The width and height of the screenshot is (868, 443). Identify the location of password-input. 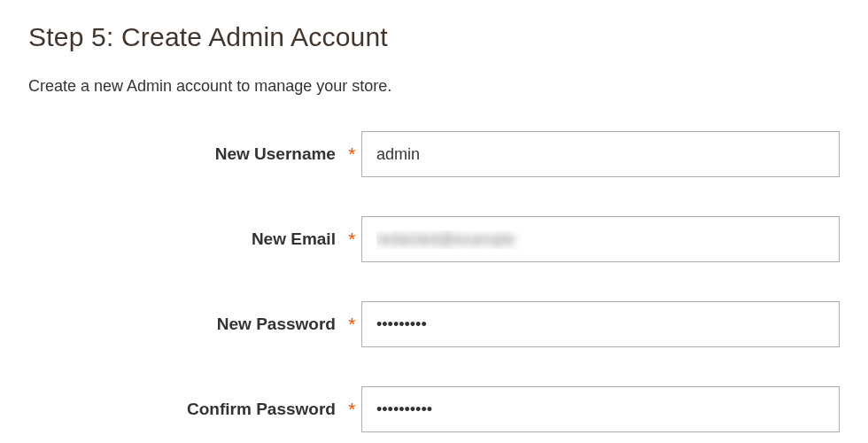
(601, 324).